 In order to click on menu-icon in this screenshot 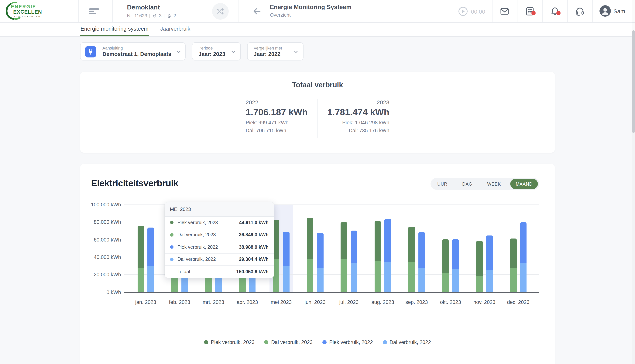, I will do `click(94, 11)`.